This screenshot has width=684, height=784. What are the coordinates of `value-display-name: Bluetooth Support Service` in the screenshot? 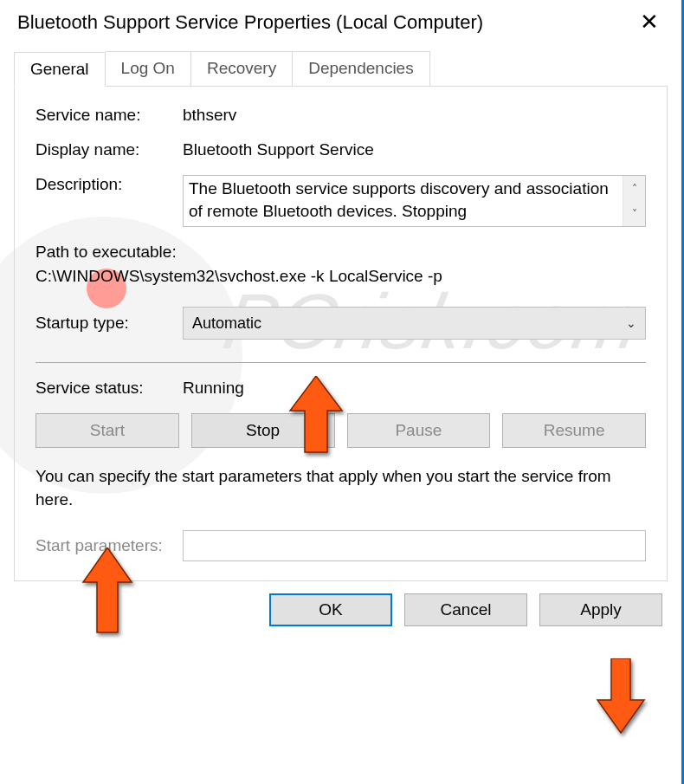 It's located at (414, 150).